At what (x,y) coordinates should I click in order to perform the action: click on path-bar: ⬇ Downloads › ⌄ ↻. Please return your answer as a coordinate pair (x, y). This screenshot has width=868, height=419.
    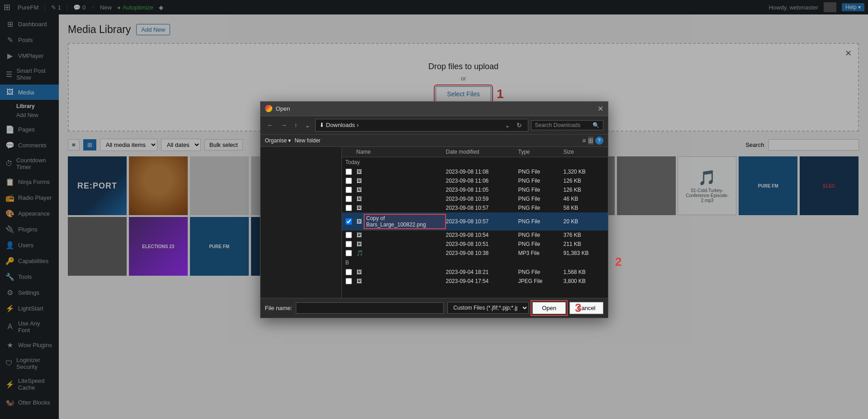
    Looking at the image, I should click on (422, 125).